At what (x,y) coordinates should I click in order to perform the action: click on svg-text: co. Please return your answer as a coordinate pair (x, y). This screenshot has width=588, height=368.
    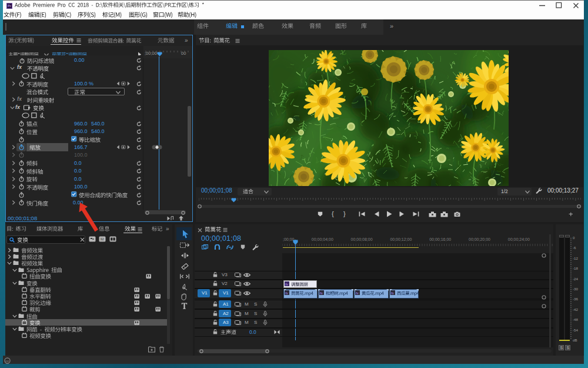
    Looking at the image, I should click on (7, 361).